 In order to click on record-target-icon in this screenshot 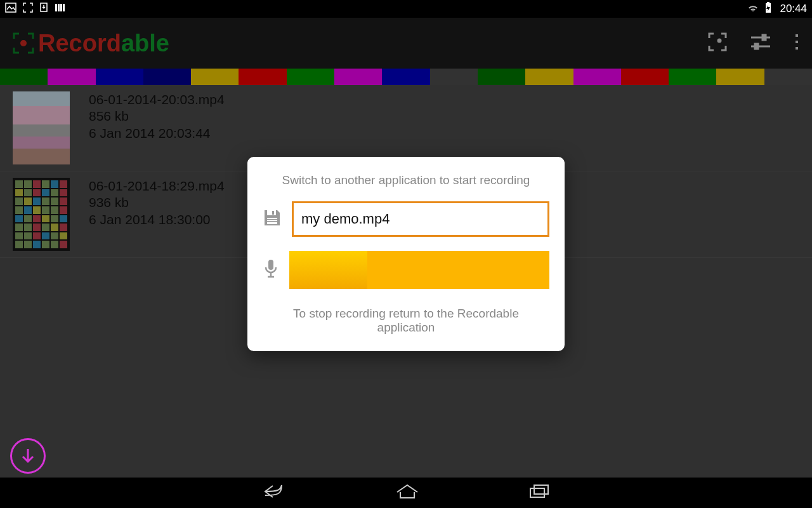, I will do `click(23, 43)`.